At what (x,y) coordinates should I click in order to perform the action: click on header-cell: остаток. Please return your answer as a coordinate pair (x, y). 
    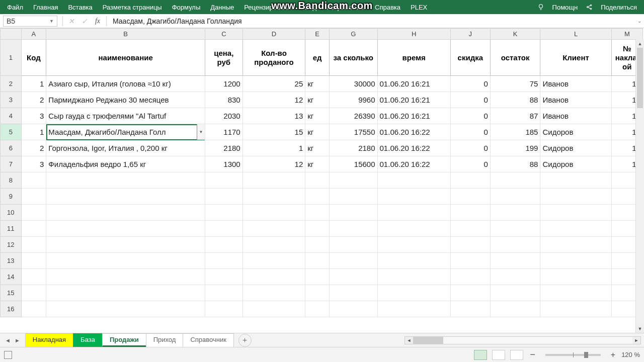
    Looking at the image, I should click on (515, 58).